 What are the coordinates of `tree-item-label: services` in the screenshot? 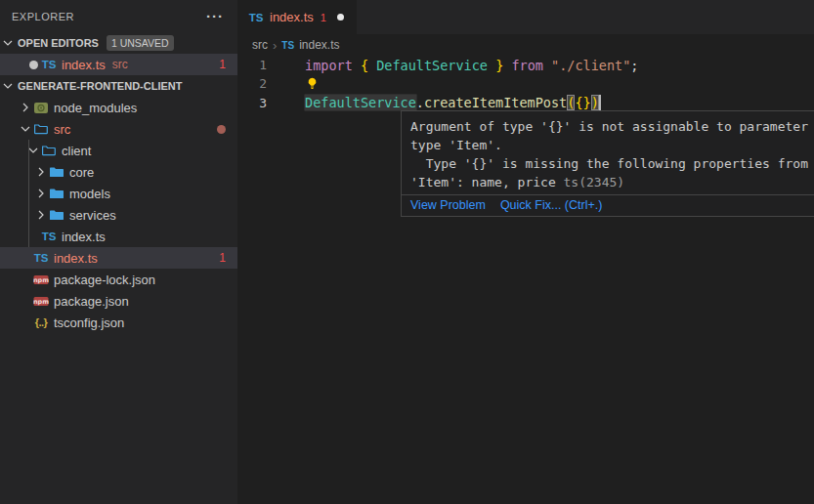 It's located at (93, 215).